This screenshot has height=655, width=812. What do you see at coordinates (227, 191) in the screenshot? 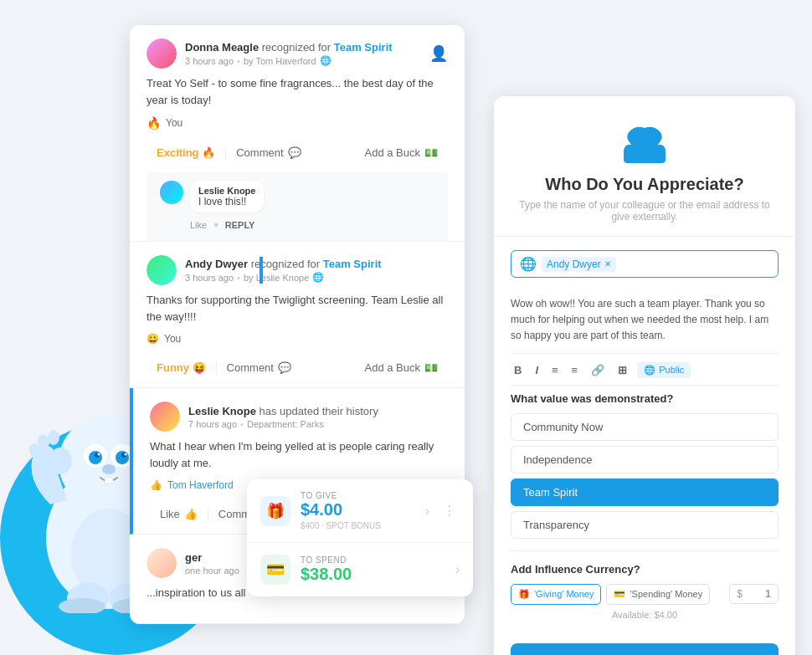
I see `comment-1-author: Leslie Knope` at bounding box center [227, 191].